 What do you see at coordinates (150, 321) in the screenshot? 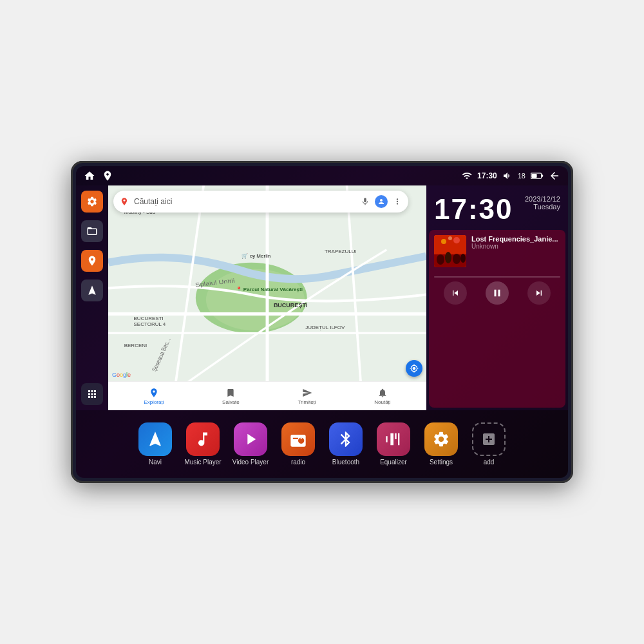
I see `map-label-sectorul4: BUCUREȘTISECTORUL 4` at bounding box center [150, 321].